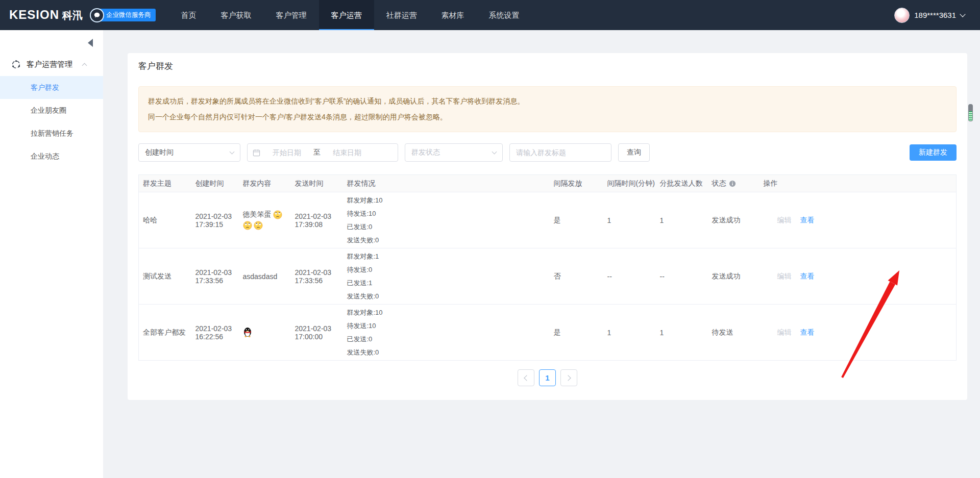 This screenshot has width=980, height=478. What do you see at coordinates (165, 220) in the screenshot?
I see `cell-topic: 哈哈` at bounding box center [165, 220].